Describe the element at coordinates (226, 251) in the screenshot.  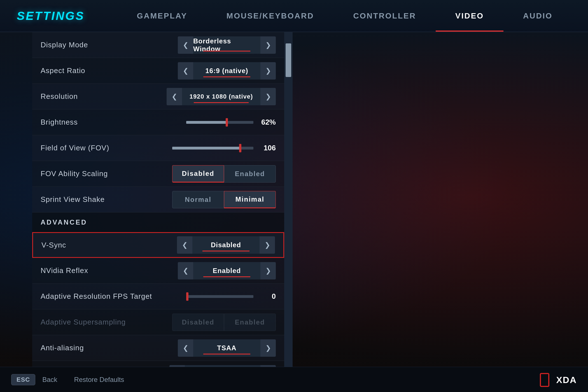
I see `vsync-underline` at that location.